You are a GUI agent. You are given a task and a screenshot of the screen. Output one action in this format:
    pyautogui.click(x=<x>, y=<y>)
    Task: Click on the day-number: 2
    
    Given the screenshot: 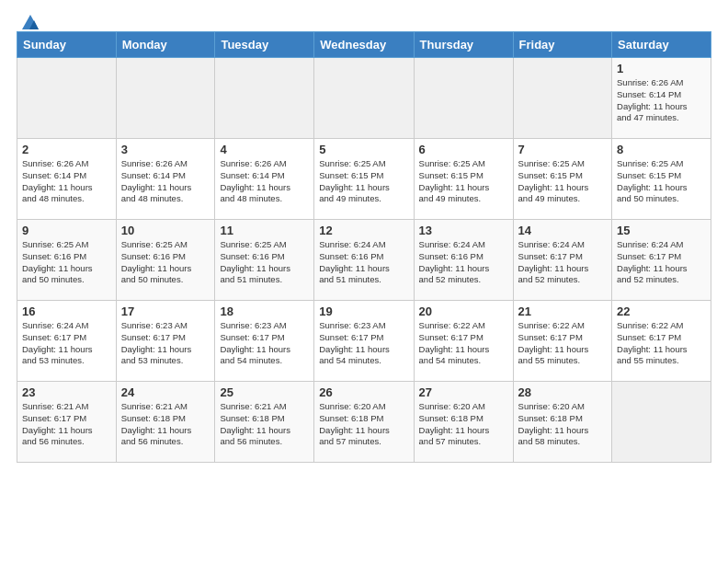 What is the action you would take?
    pyautogui.click(x=66, y=149)
    